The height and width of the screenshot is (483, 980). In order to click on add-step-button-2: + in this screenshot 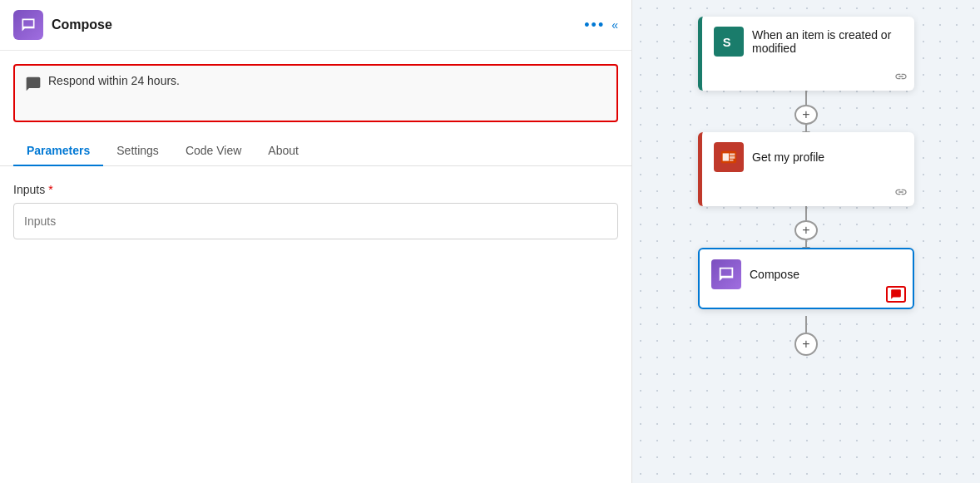, I will do `click(806, 230)`.